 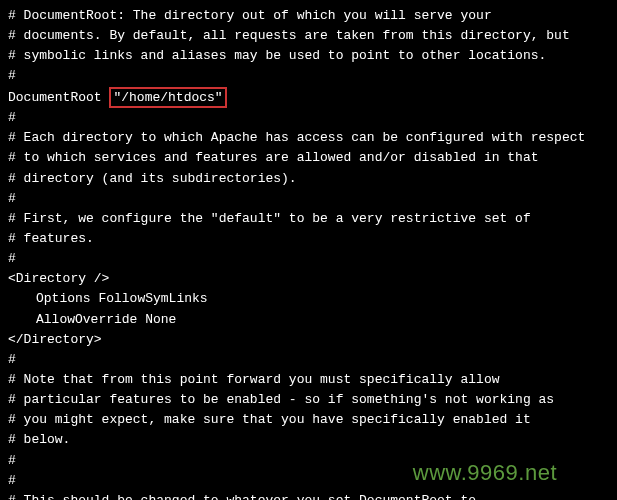 What do you see at coordinates (308, 380) in the screenshot?
I see `comment-line: # Note that from this point forward you …` at bounding box center [308, 380].